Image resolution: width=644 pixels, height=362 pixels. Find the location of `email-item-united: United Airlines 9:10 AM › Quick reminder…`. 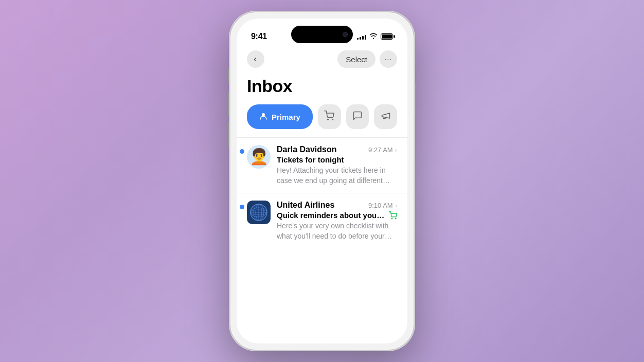

email-item-united: United Airlines 9:10 AM › Quick reminder… is located at coordinates (322, 221).